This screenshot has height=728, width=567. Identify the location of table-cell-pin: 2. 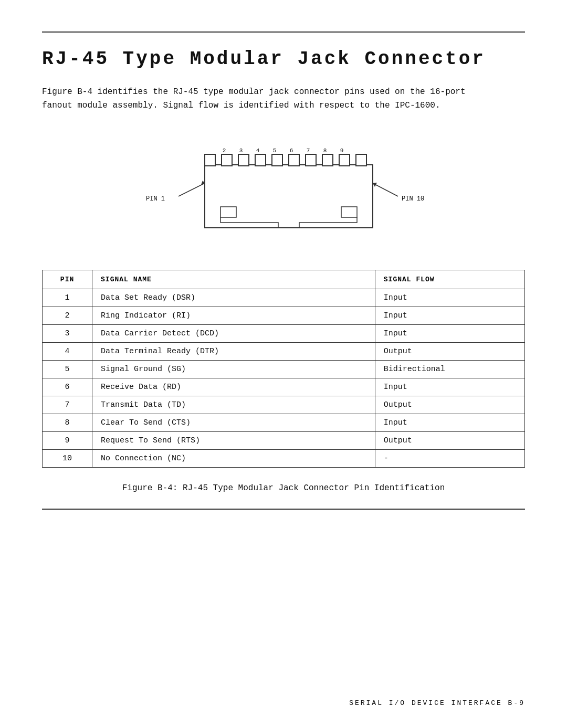
(67, 316).